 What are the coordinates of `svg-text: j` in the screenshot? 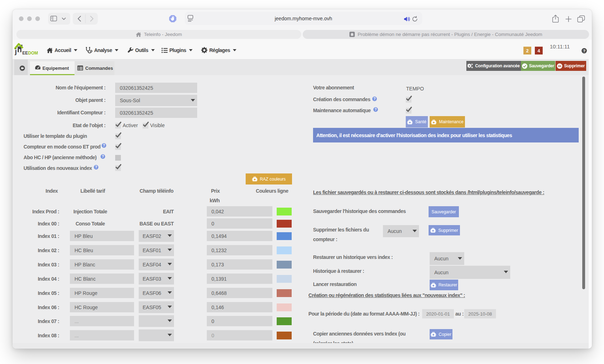 It's located at (16, 51).